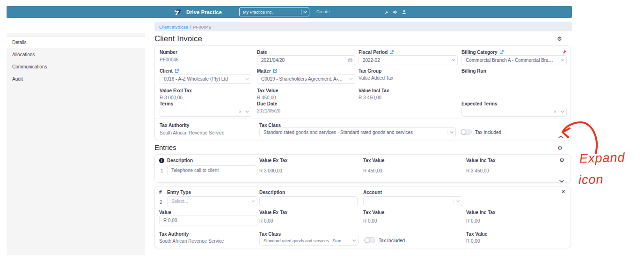 This screenshot has height=261, width=644. I want to click on entry-tax-value: R 450,00, so click(373, 171).